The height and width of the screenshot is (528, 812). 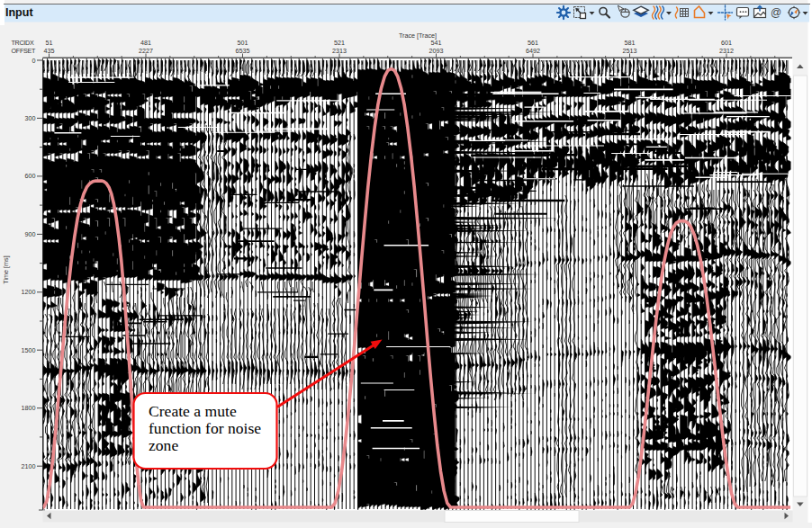 I want to click on svg-text: OFFSET, so click(x=23, y=50).